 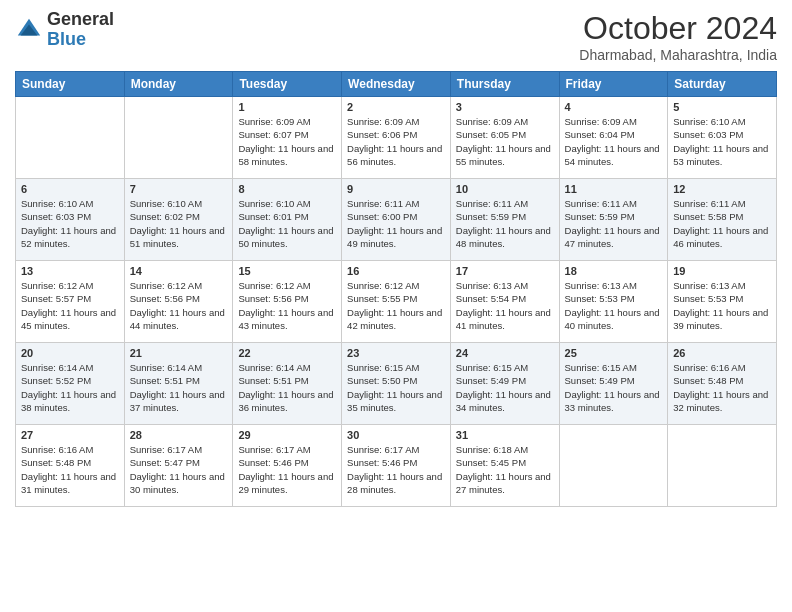 What do you see at coordinates (70, 306) in the screenshot?
I see `cell-content: Sunrise: 6:12 AMSunset: 5:57 PMDaylight:…` at bounding box center [70, 306].